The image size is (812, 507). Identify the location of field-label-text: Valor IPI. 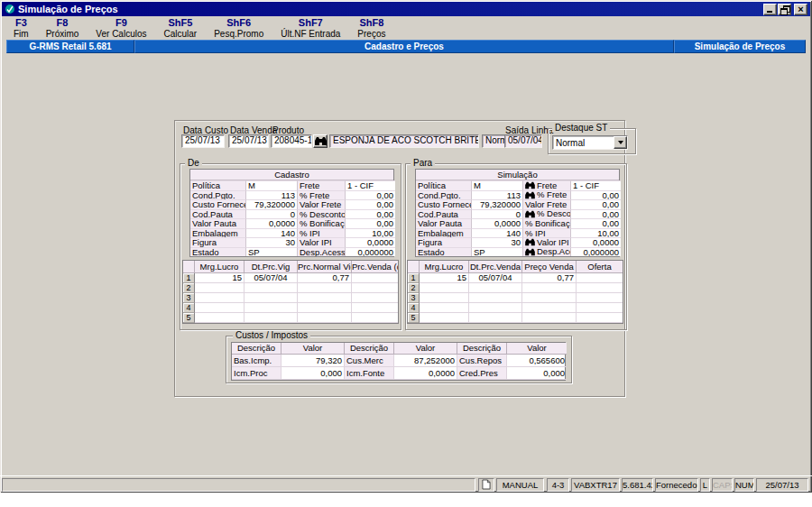
(553, 243).